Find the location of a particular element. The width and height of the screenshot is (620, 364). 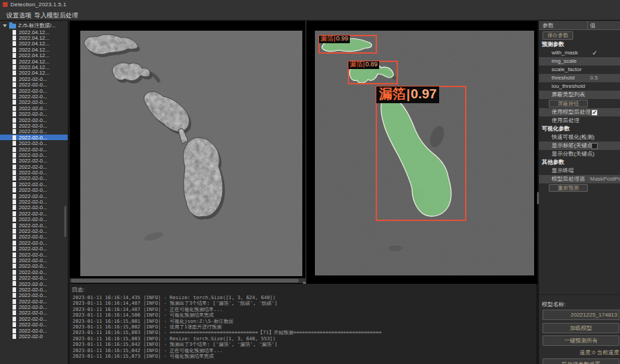

param-row: 屏蔽类型列表 is located at coordinates (580, 95).